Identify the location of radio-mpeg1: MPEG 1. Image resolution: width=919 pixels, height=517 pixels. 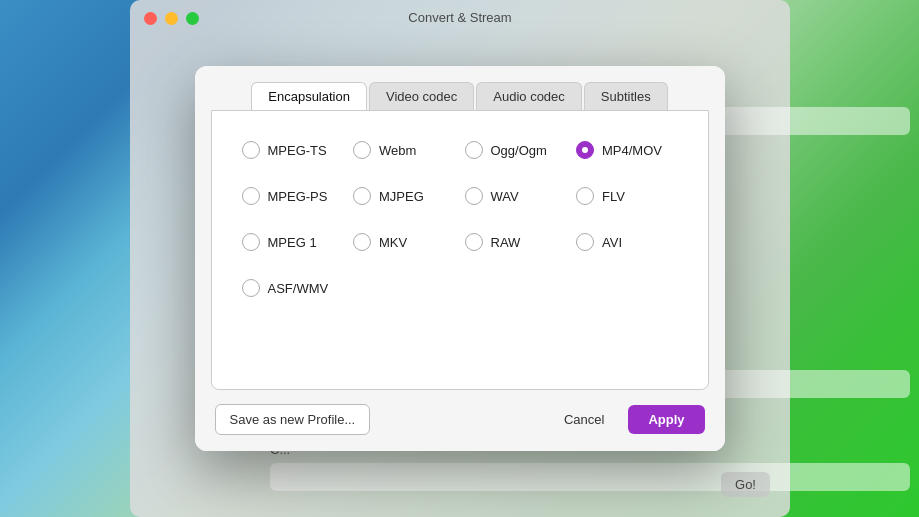
(293, 242).